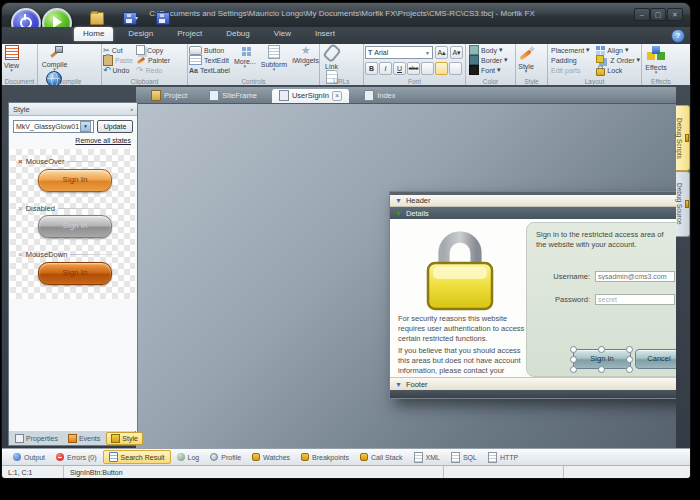 The width and height of the screenshot is (700, 500). Describe the element at coordinates (526, 59) in the screenshot. I see `style-button: Style ▾` at that location.